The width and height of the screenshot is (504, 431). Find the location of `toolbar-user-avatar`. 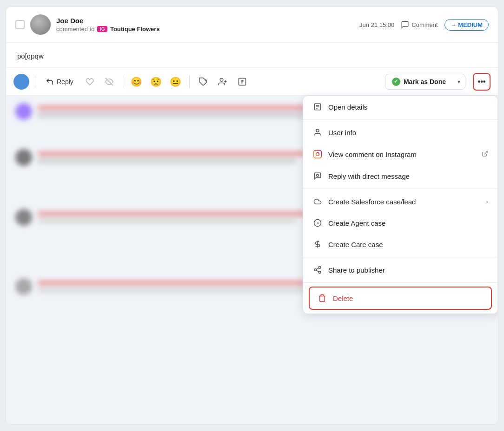

toolbar-user-avatar is located at coordinates (21, 82).